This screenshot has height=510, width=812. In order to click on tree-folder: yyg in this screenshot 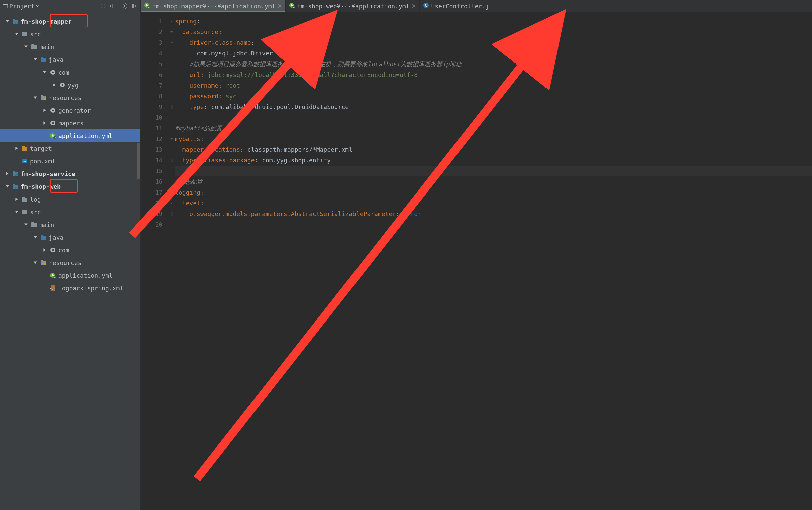, I will do `click(70, 85)`.